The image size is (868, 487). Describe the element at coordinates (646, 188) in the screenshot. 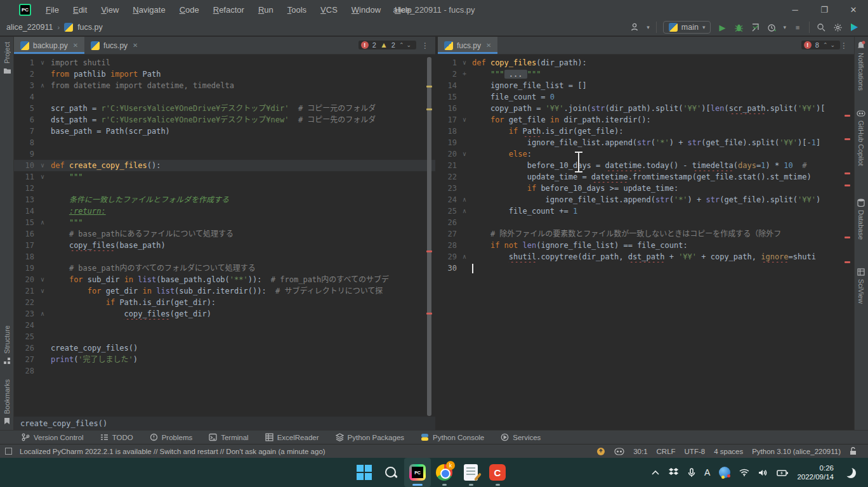

I see `code-line: 23 if before_10_days >= update_time:` at that location.